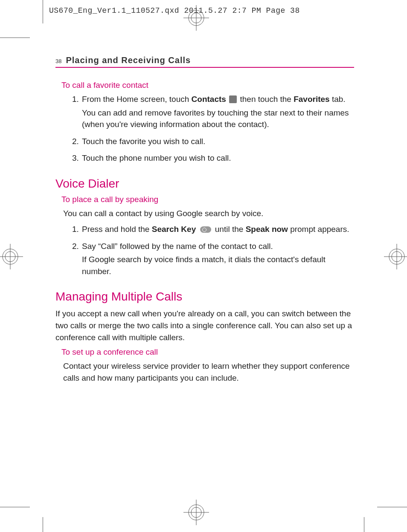  What do you see at coordinates (137, 99) in the screenshot?
I see `text: From the Home screen, touch` at bounding box center [137, 99].